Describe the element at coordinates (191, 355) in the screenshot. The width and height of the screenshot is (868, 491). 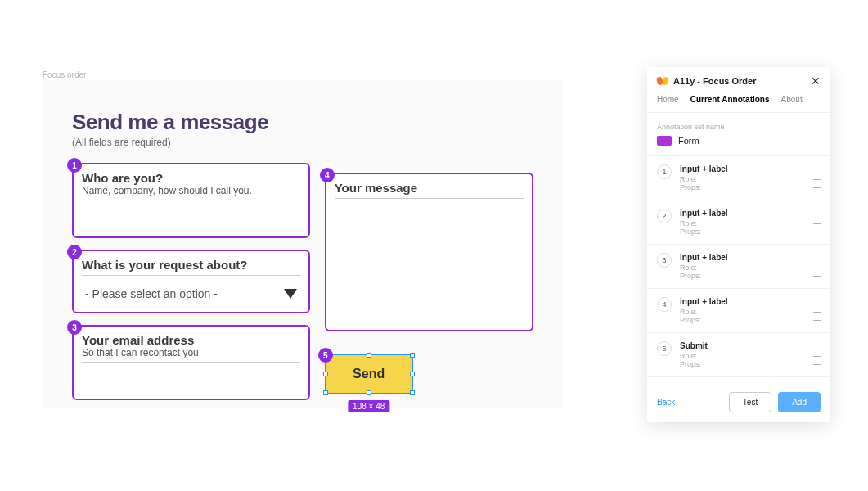
I see `field-description: So that I can recontact you` at that location.